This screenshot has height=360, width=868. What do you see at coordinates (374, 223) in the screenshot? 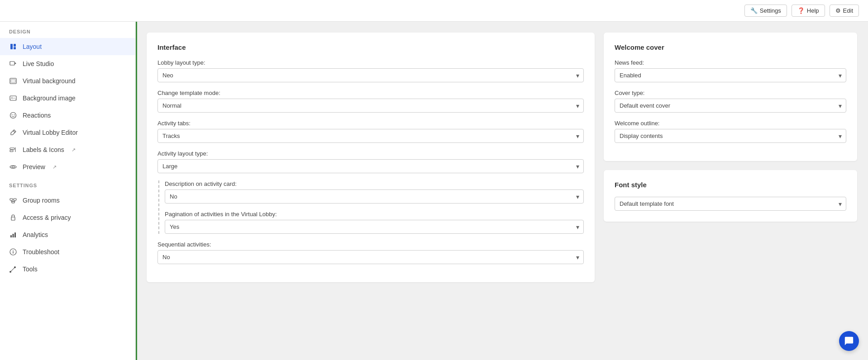
I see `pagination-group: Pagination of activities in the Virtual …` at bounding box center [374, 223].